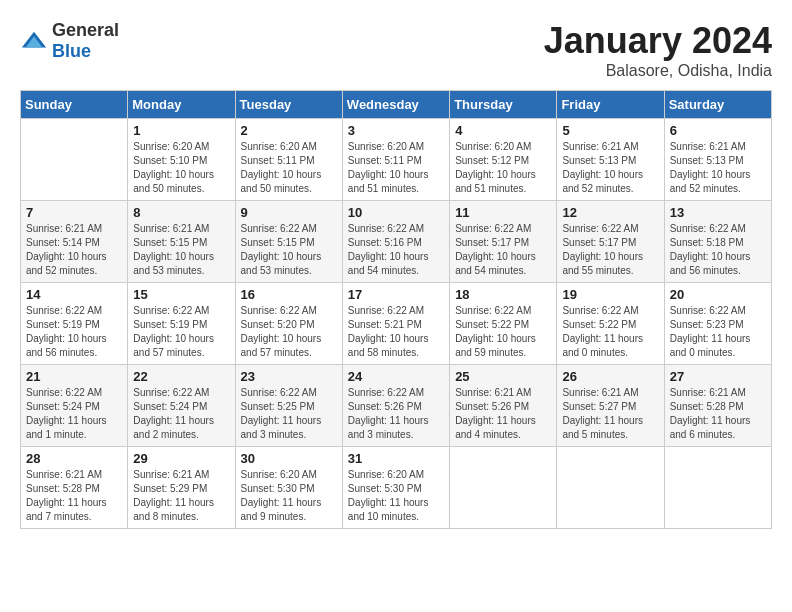 Image resolution: width=792 pixels, height=612 pixels. I want to click on weekday-header-wednesday: Wednesday, so click(396, 105).